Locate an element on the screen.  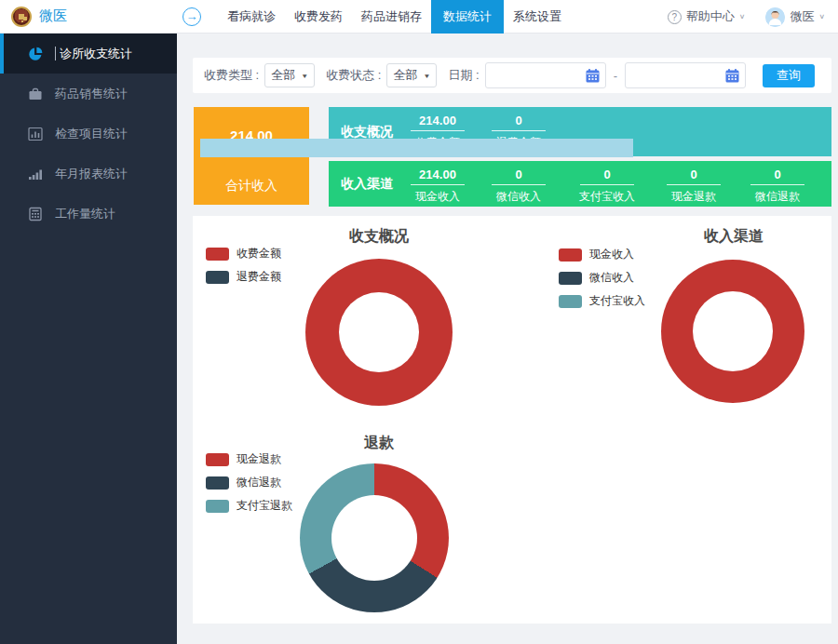
date-label: 日期 : is located at coordinates (464, 75).